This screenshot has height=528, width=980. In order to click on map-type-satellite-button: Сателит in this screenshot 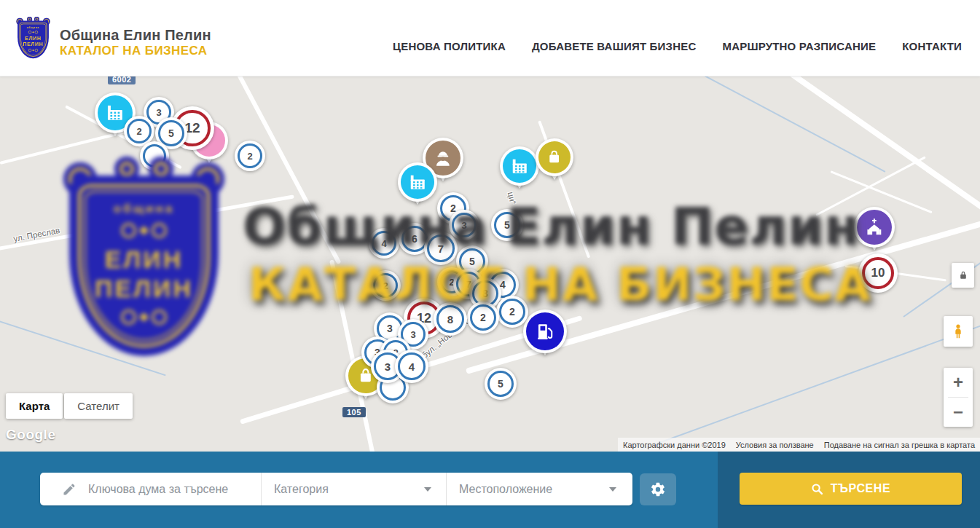, I will do `click(98, 406)`.